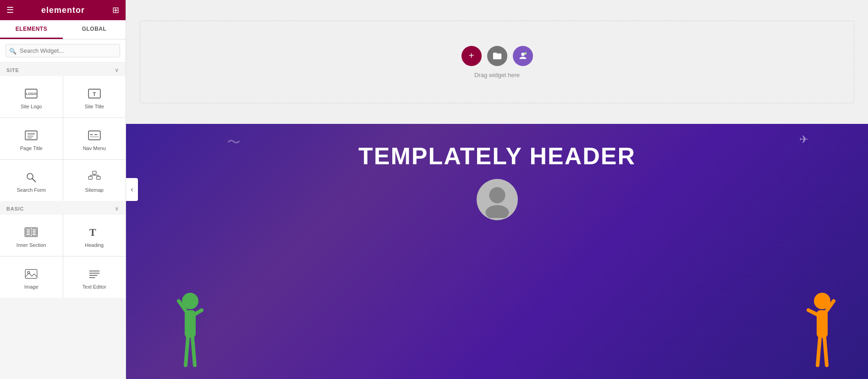 The height and width of the screenshot is (379, 868). What do you see at coordinates (94, 190) in the screenshot?
I see `sitemap-label: Sitemap` at bounding box center [94, 190].